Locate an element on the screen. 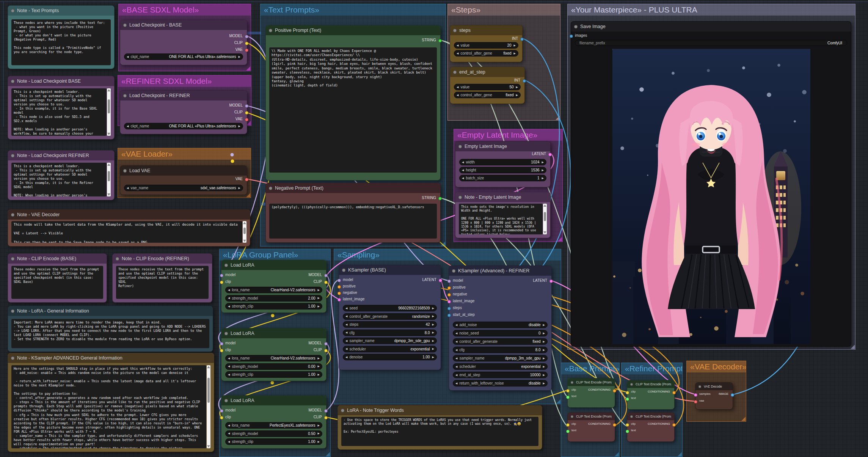 The width and height of the screenshot is (868, 457). group-vae-decoder-title: «VAE Decoder» is located at coordinates (716, 367).